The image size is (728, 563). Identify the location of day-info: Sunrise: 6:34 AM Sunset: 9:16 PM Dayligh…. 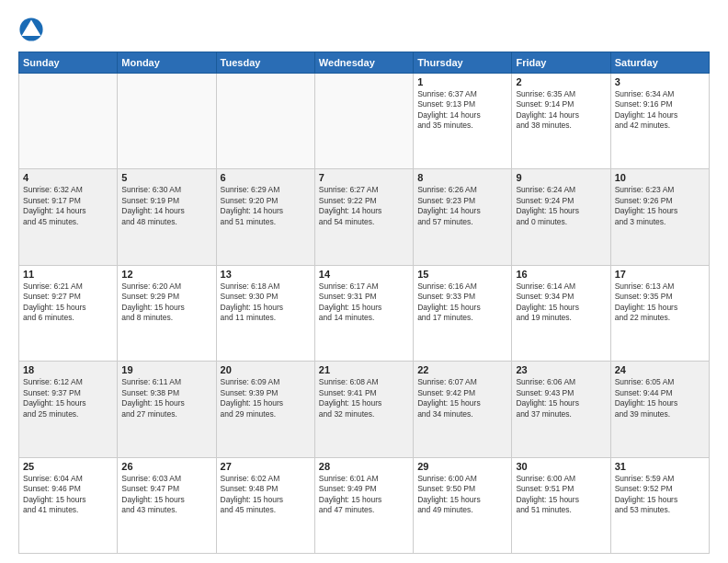
(660, 110).